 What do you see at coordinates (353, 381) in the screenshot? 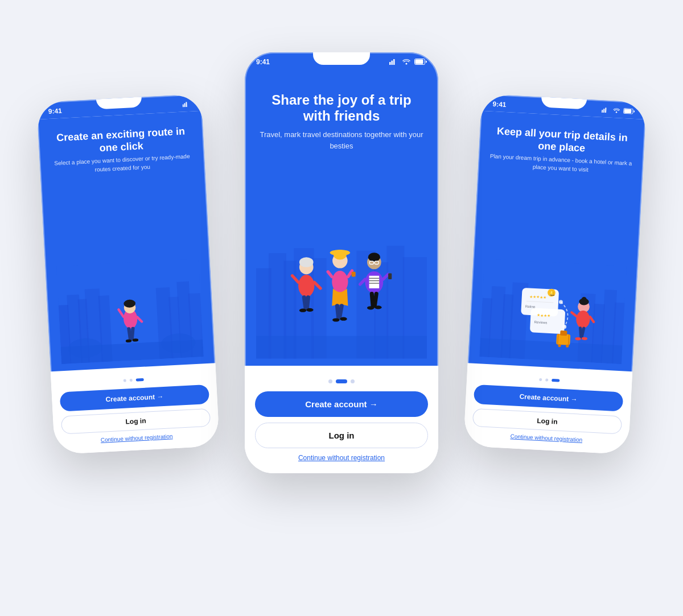
I see `dot-3-center` at bounding box center [353, 381].